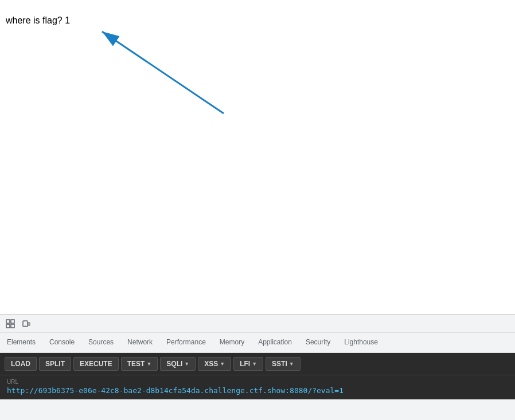 This screenshot has width=515, height=420. What do you see at coordinates (223, 364) in the screenshot?
I see `xss-dropdown-arrow: ▼` at bounding box center [223, 364].